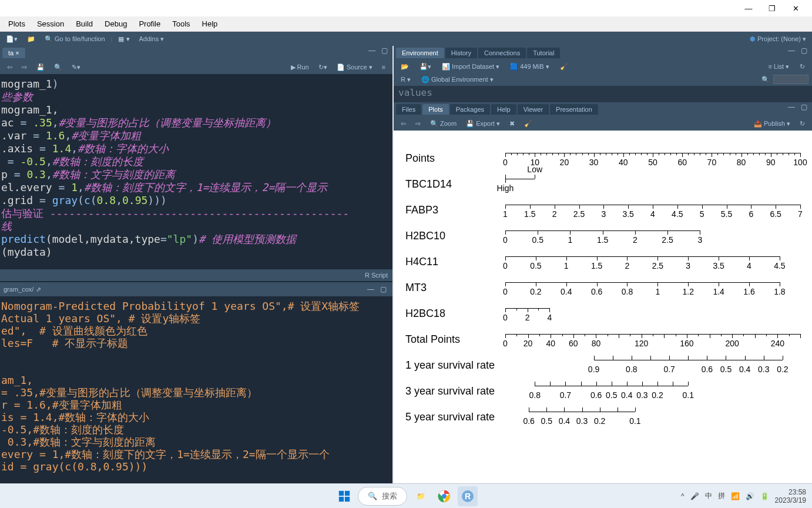  I want to click on new-file-icon: 📄▾, so click(12, 39).